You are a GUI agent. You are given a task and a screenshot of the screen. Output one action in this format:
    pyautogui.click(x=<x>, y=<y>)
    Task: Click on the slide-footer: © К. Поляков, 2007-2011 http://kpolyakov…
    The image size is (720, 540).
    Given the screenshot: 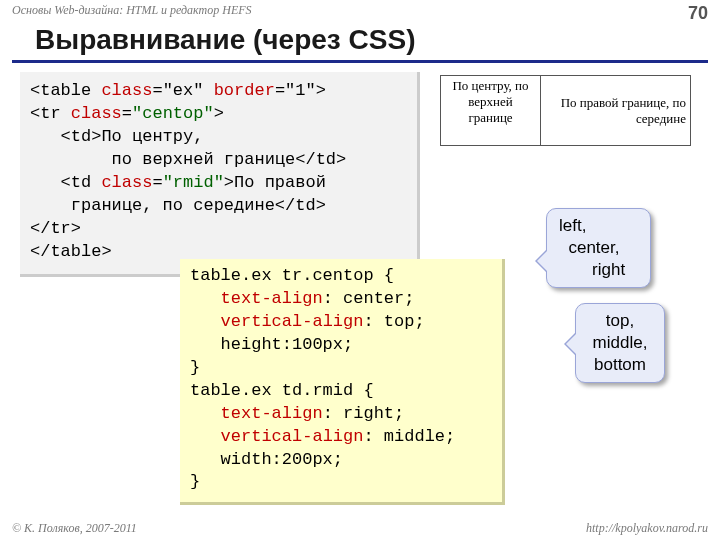 What is the action you would take?
    pyautogui.click(x=360, y=529)
    